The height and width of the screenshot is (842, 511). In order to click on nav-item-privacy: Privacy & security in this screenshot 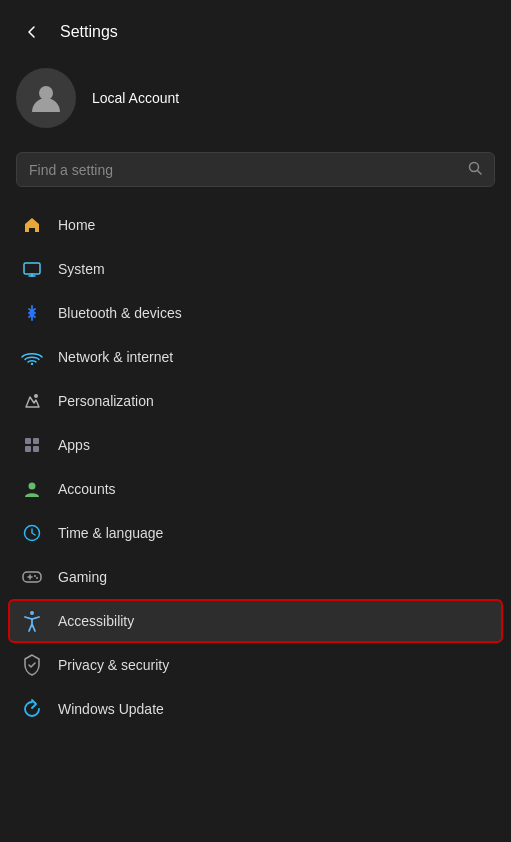, I will do `click(256, 665)`.